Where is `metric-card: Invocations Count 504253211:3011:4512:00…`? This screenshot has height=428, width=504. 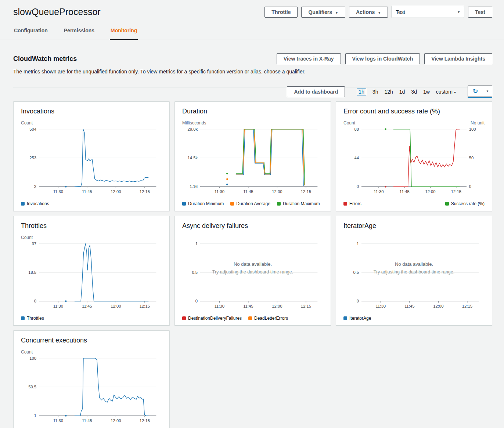
metric-card: Invocations Count 504253211:3011:4512:00… is located at coordinates (91, 156).